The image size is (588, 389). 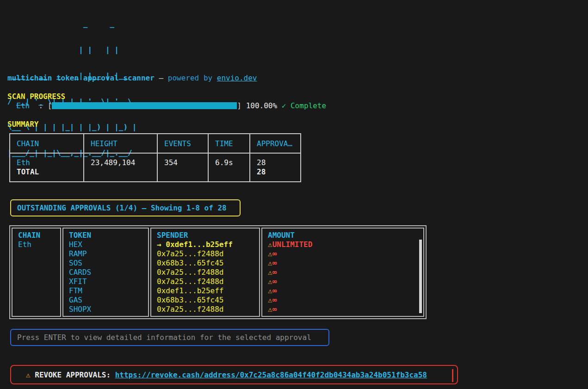 What do you see at coordinates (72, 50) in the screenshot?
I see `logo-line: | | | |` at bounding box center [72, 50].